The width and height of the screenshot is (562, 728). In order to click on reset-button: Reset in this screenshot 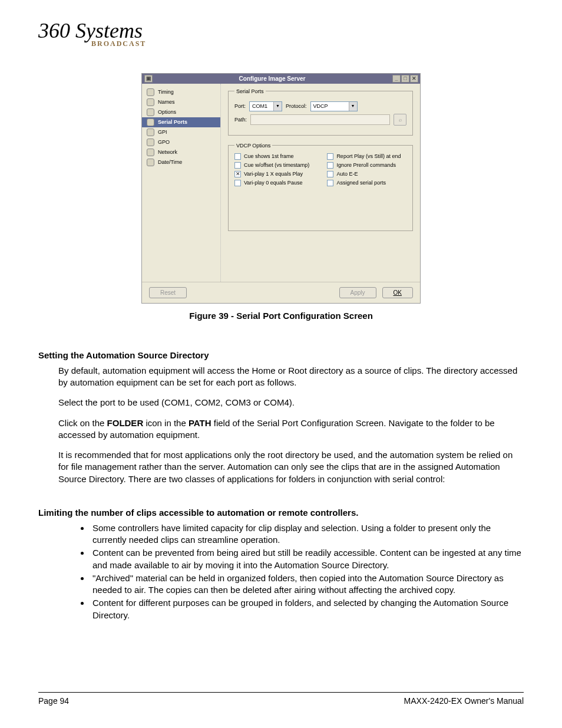, I will do `click(168, 292)`.